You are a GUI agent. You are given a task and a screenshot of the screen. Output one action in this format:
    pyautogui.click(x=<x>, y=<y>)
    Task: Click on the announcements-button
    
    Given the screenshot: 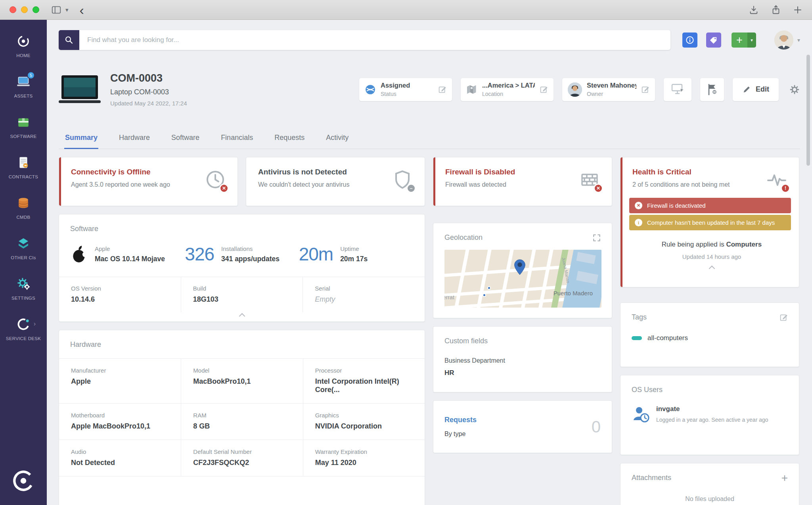 What is the action you would take?
    pyautogui.click(x=690, y=40)
    